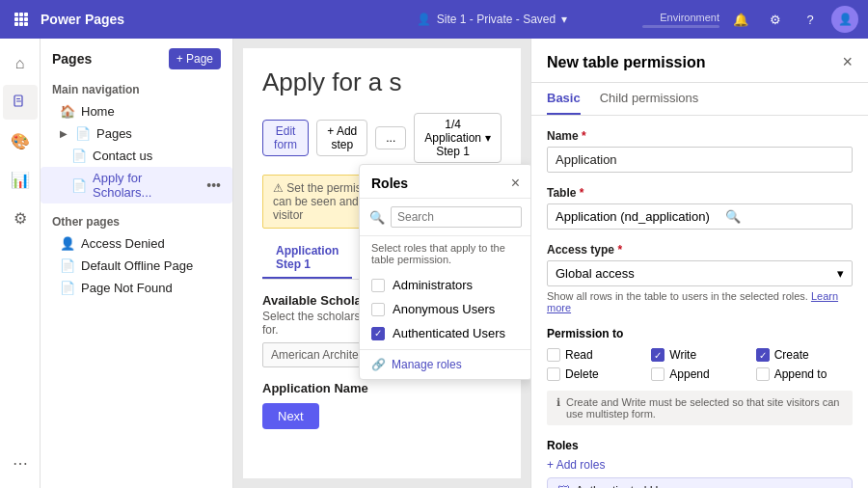  What do you see at coordinates (137, 243) in the screenshot?
I see `nav-item-access-denied: 👤 Access Denied` at bounding box center [137, 243].